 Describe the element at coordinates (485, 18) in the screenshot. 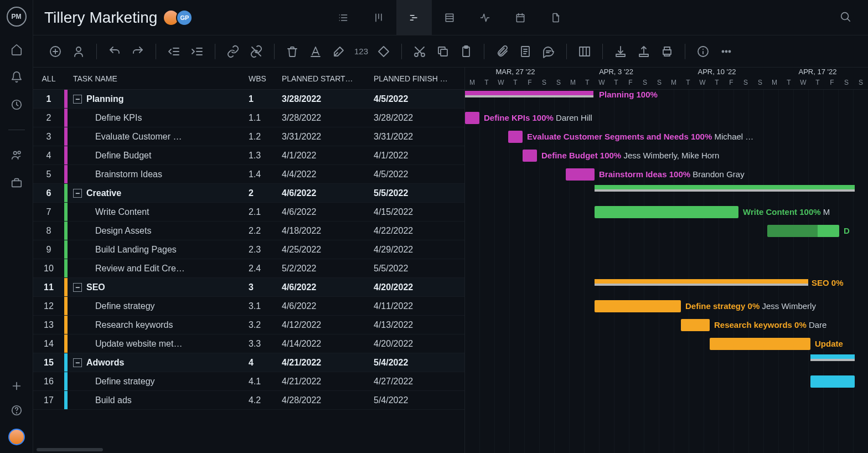

I see `activity-view-icon` at that location.